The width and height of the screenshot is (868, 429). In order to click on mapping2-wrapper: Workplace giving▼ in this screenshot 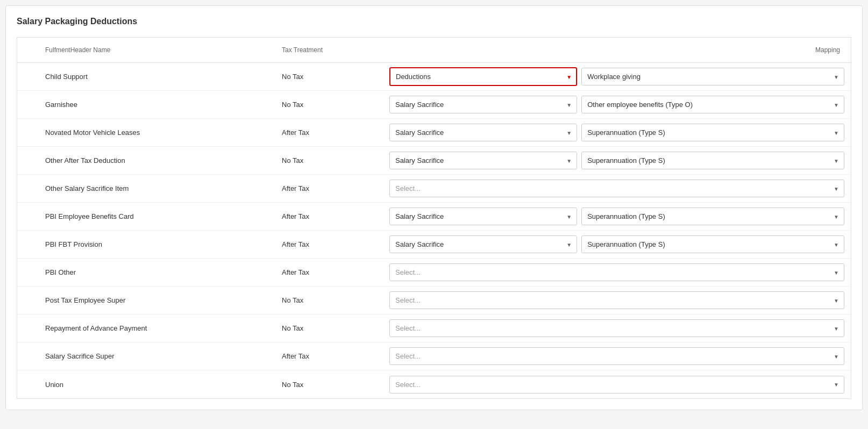, I will do `click(713, 76)`.